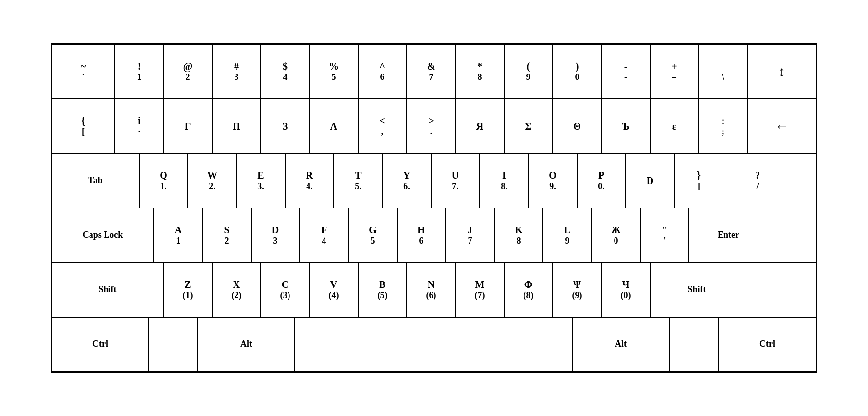  Describe the element at coordinates (519, 235) in the screenshot. I see `key-k: K 8` at that location.